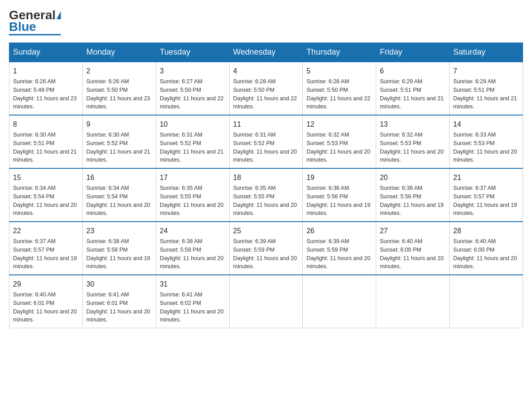  I want to click on day-number: 29, so click(46, 284).